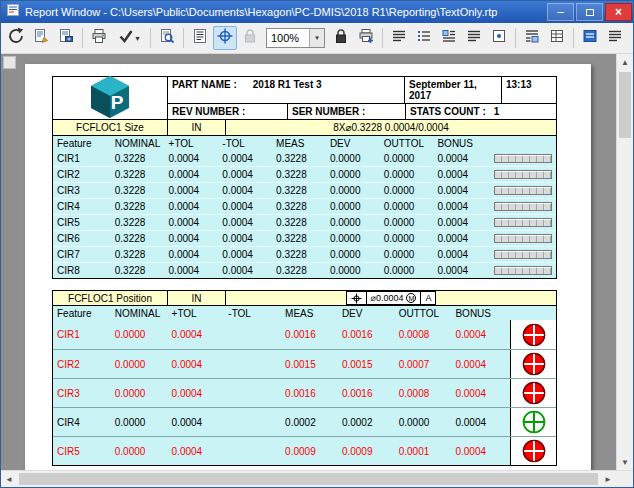 The width and height of the screenshot is (634, 488). What do you see at coordinates (608, 480) in the screenshot?
I see `scroll-right-icon: ►` at bounding box center [608, 480].